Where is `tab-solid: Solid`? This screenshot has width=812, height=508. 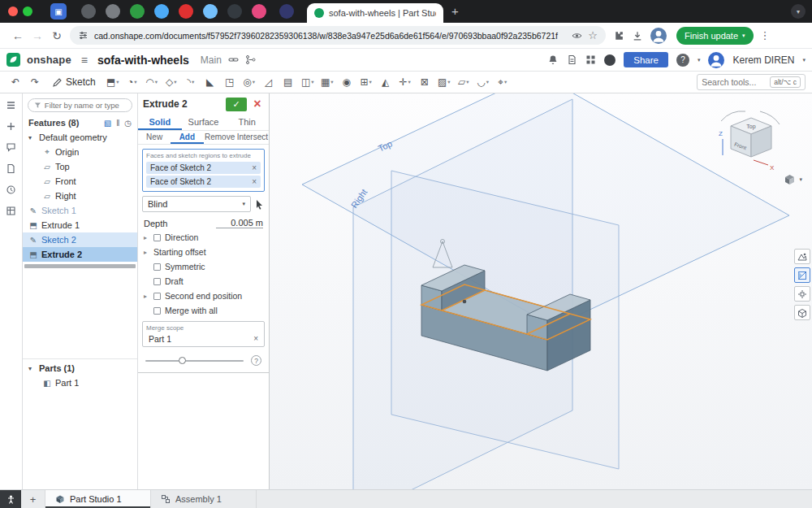
tab-solid: Solid is located at coordinates (160, 122).